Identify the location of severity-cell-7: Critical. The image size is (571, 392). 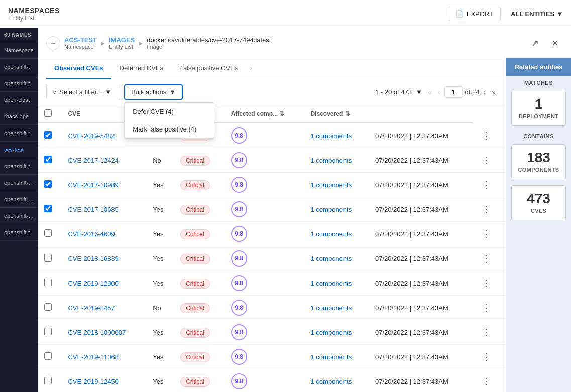
(199, 308).